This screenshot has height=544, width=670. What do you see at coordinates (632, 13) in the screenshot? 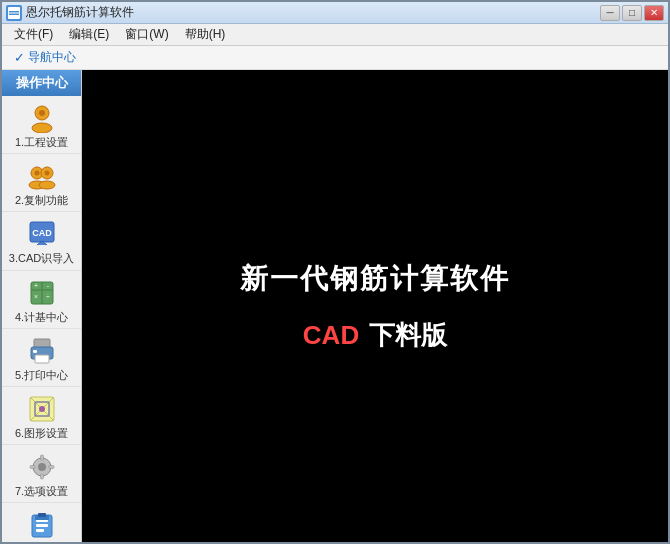
I see `maximize-button: □` at bounding box center [632, 13].